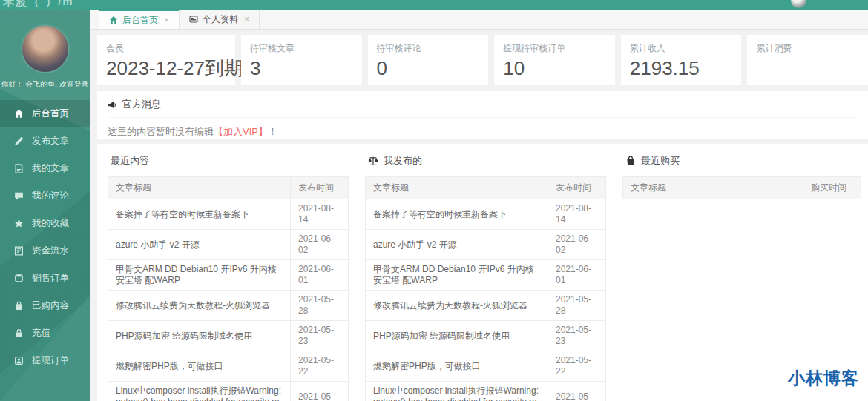 The height and width of the screenshot is (401, 868). I want to click on stat-label: 待审核文章, so click(301, 49).